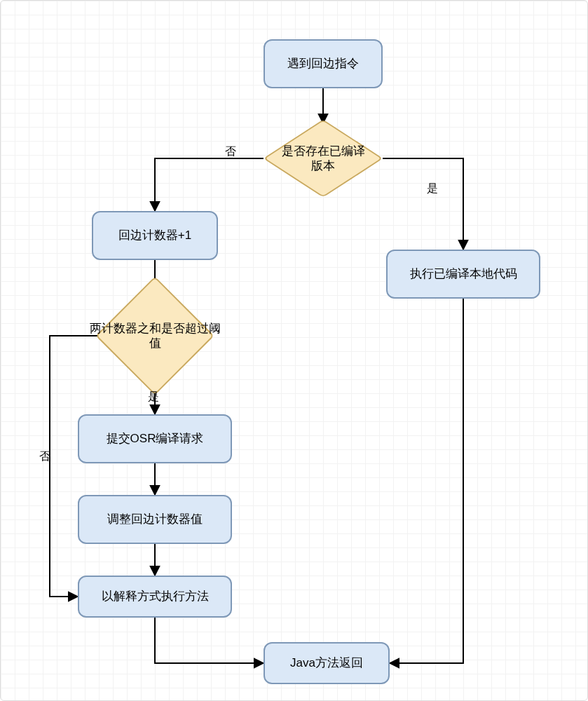  I want to click on node-exec-native: 执行已编译本地代码, so click(463, 274).